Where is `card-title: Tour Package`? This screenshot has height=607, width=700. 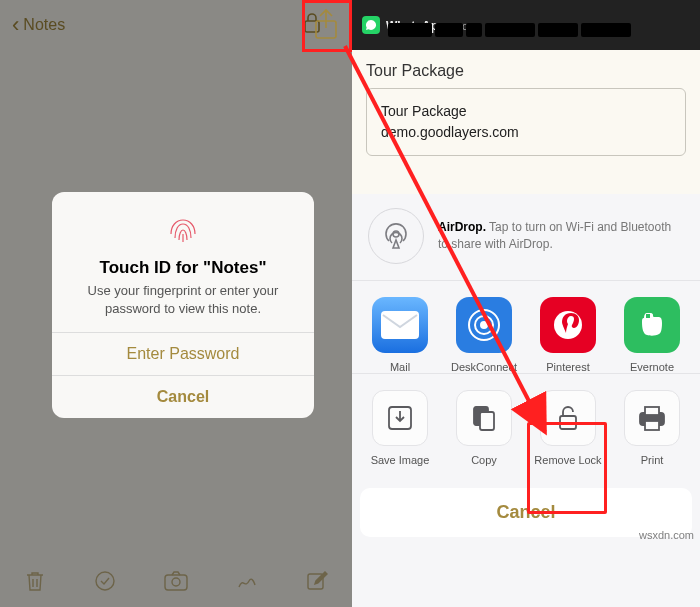 card-title: Tour Package is located at coordinates (526, 112).